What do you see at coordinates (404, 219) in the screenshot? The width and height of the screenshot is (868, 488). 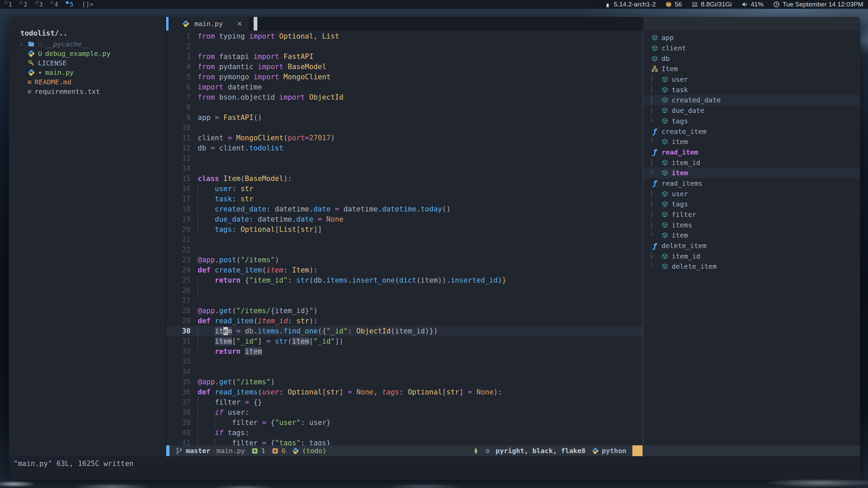 I see `code-line-19: 19▏ due_date: datetime.date = None` at bounding box center [404, 219].